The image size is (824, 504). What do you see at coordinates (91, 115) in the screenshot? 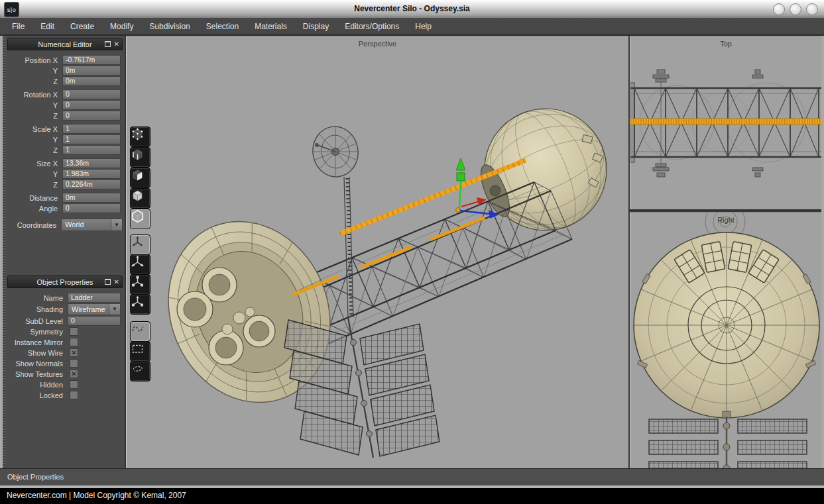
I see `rotation-z-field: 0` at bounding box center [91, 115].